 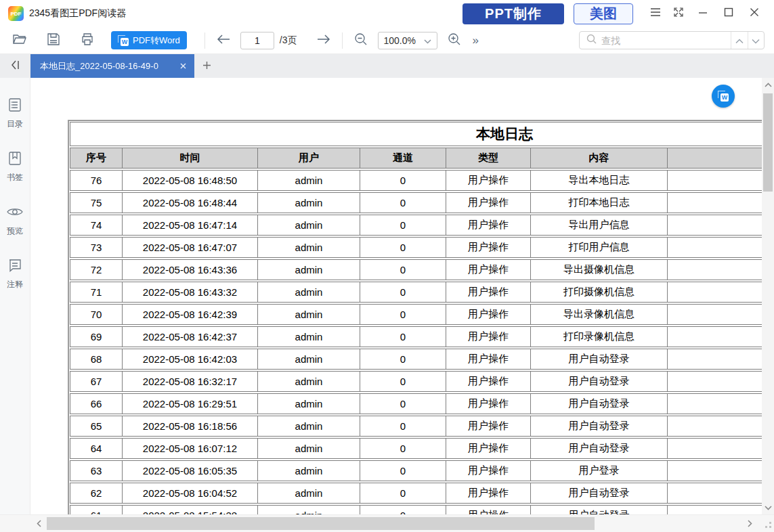 What do you see at coordinates (768, 142) in the screenshot?
I see `vertical-scroll-thumb` at bounding box center [768, 142].